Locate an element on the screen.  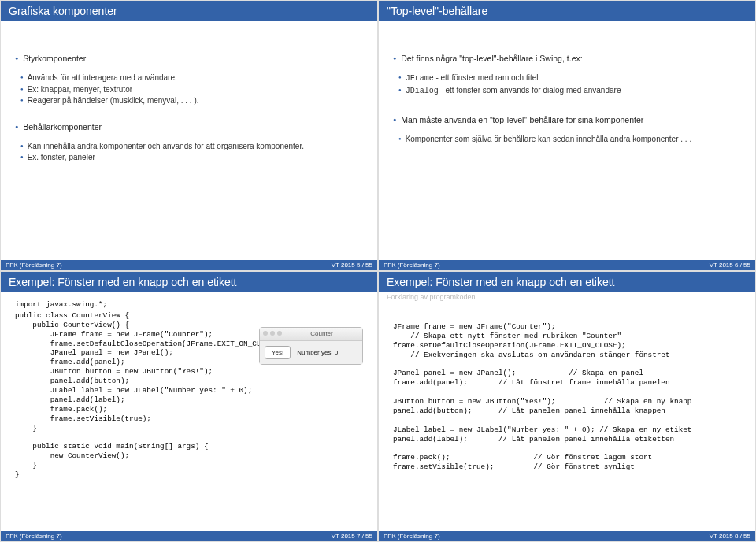
code-token: JFrame is located at coordinates (420, 79).